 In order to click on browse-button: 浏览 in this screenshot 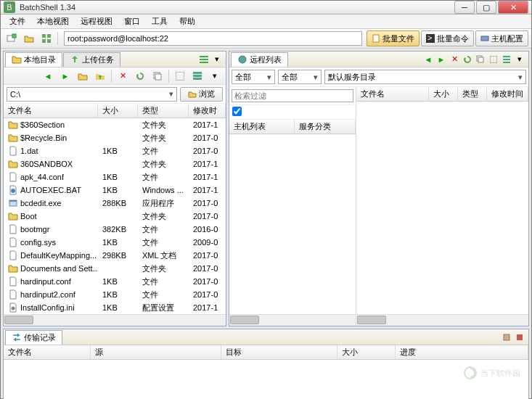, I will do `click(202, 94)`.